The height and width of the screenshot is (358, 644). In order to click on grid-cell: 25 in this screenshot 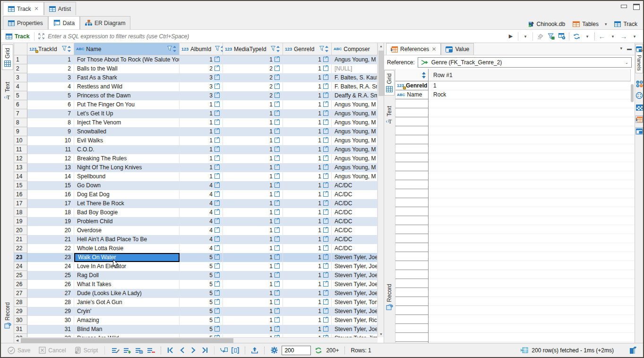, I will do `click(51, 275)`.